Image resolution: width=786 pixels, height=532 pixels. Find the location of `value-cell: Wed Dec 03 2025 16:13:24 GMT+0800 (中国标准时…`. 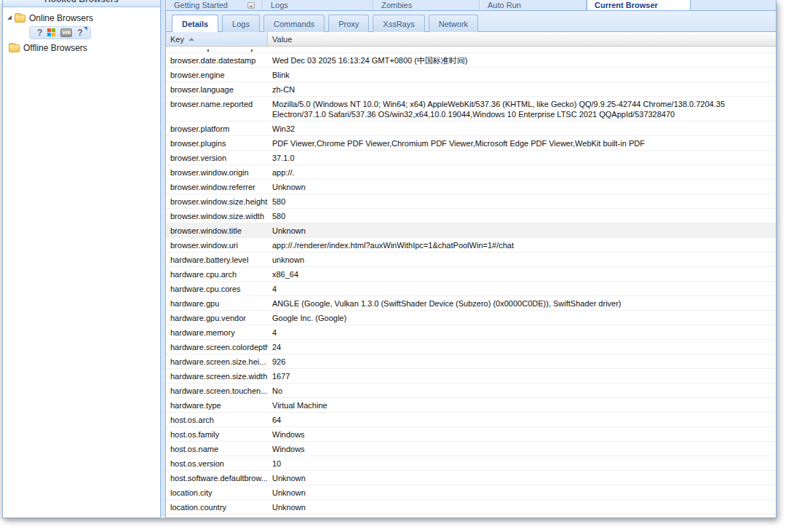

value-cell: Wed Dec 03 2025 16:13:24 GMT+0800 (中国标准时… is located at coordinates (522, 60).